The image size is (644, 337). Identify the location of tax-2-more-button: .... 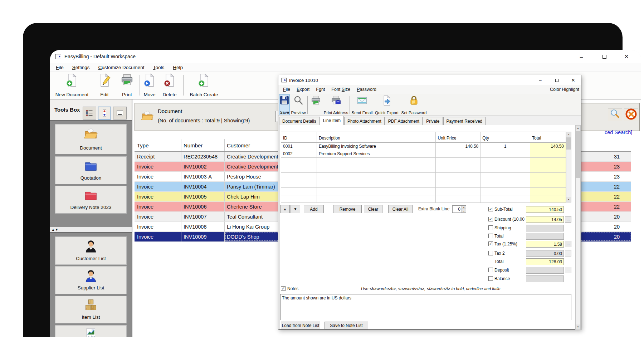
(568, 253).